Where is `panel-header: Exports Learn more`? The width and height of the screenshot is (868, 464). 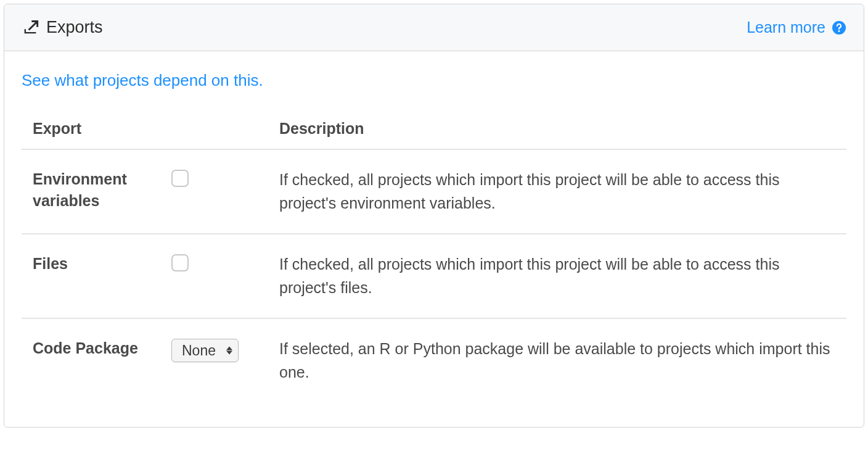
panel-header: Exports Learn more is located at coordinates (434, 28).